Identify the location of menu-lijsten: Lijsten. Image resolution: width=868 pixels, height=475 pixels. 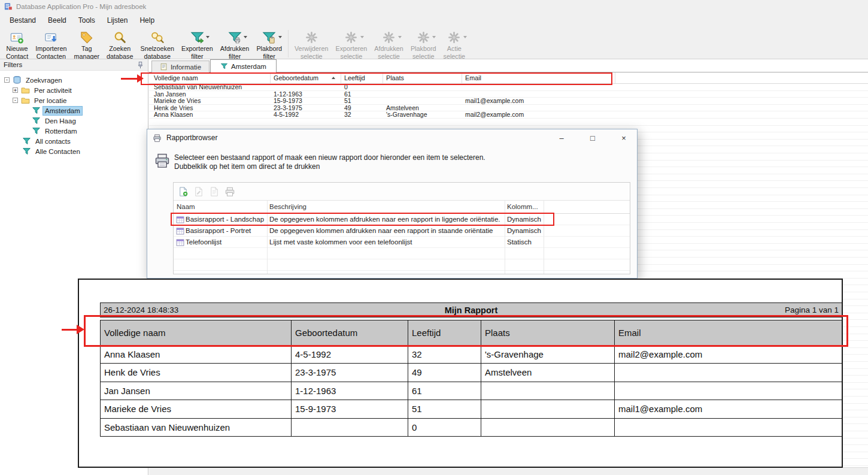
(117, 20).